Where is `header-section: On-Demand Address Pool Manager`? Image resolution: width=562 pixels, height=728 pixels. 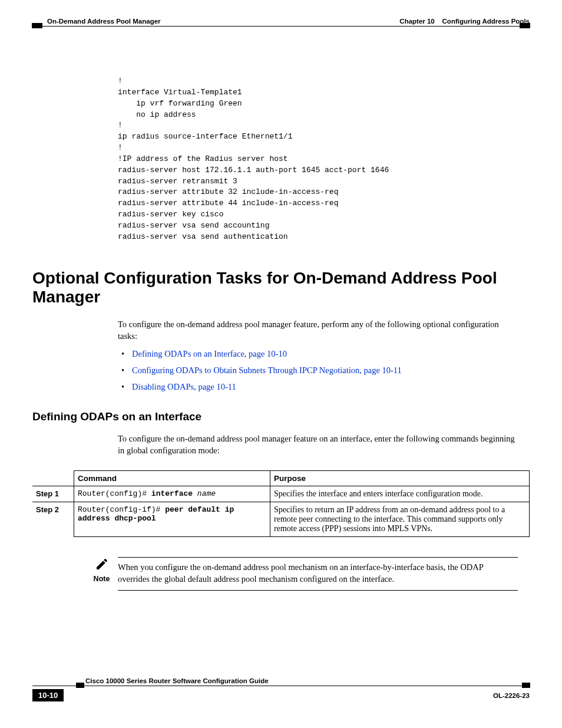
header-section: On-Demand Address Pool Manager is located at coordinates (97, 21).